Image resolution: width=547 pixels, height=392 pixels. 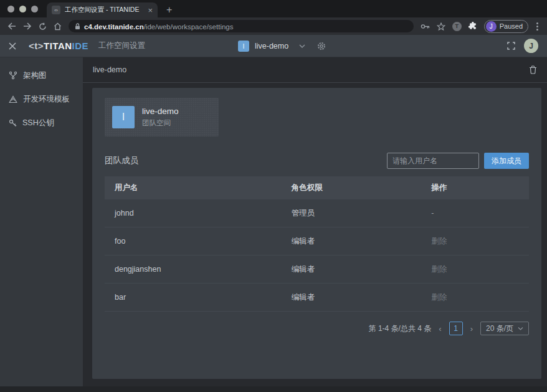 I want to click on team-members-actions: 添加成员, so click(x=458, y=161).